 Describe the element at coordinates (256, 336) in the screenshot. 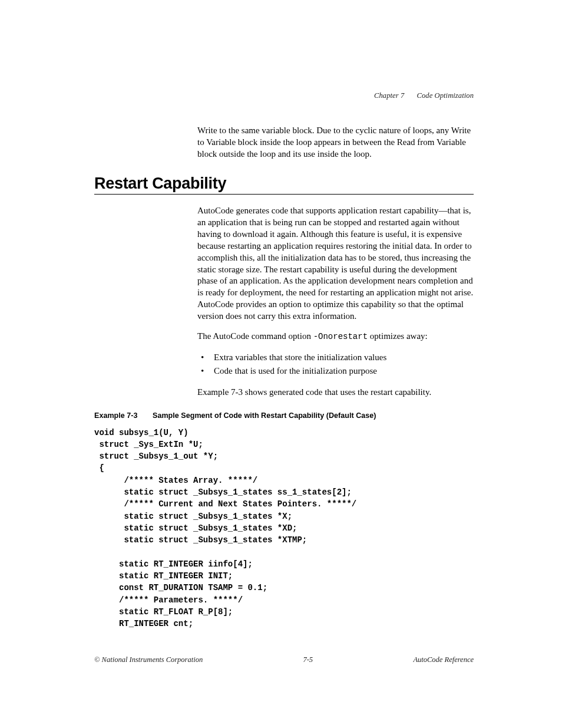

I see `para2-pre: The AutoCode command option` at that location.